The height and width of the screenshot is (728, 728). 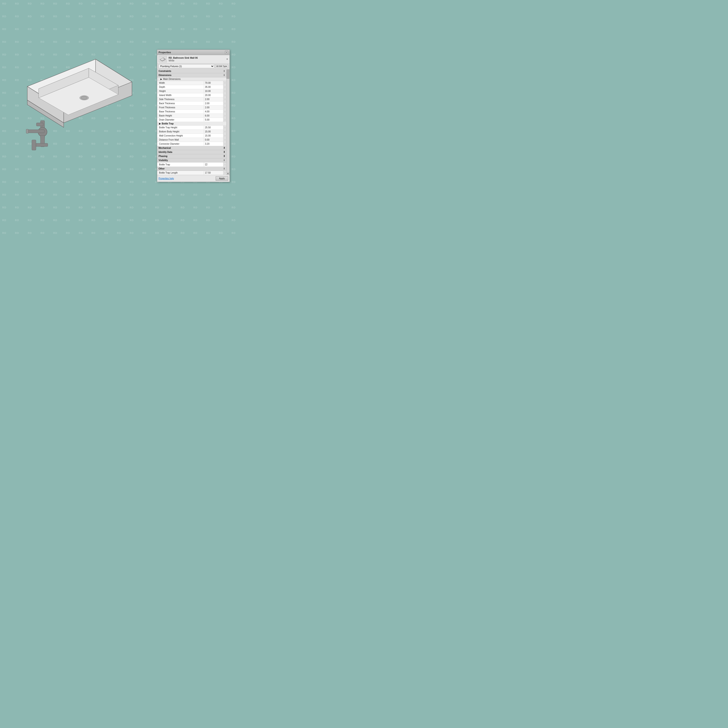 What do you see at coordinates (163, 59) in the screenshot?
I see `object-thumbnail` at bounding box center [163, 59].